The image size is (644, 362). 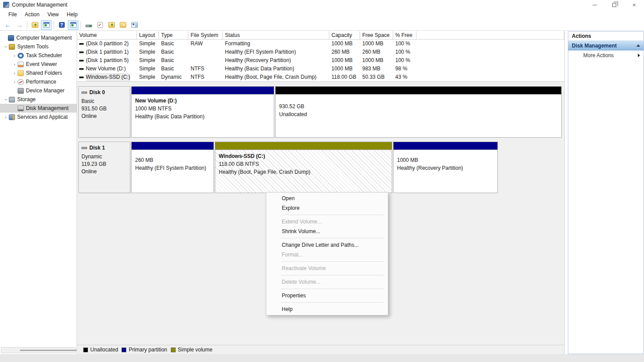 What do you see at coordinates (21, 108) in the screenshot?
I see `disk-management-icon` at bounding box center [21, 108].